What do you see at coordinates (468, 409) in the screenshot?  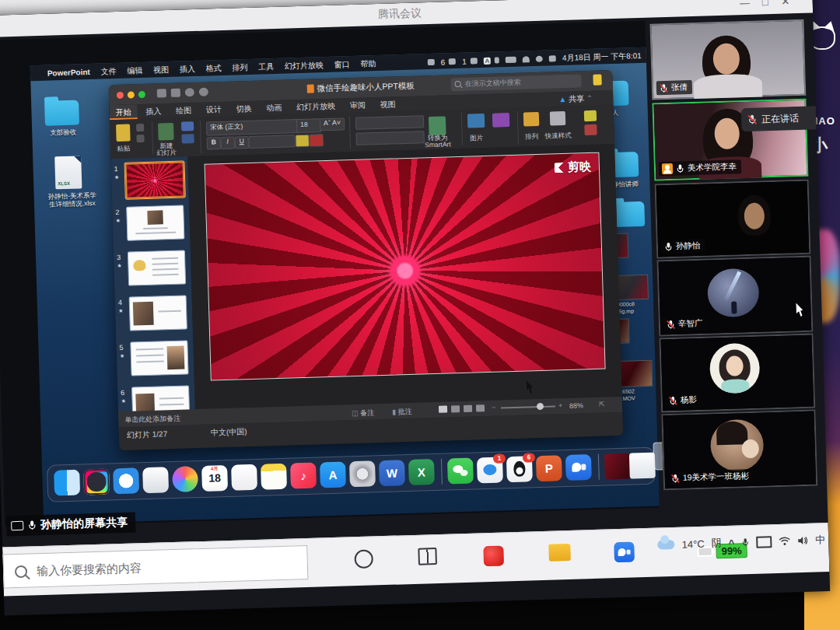 I see `reading-view-button` at bounding box center [468, 409].